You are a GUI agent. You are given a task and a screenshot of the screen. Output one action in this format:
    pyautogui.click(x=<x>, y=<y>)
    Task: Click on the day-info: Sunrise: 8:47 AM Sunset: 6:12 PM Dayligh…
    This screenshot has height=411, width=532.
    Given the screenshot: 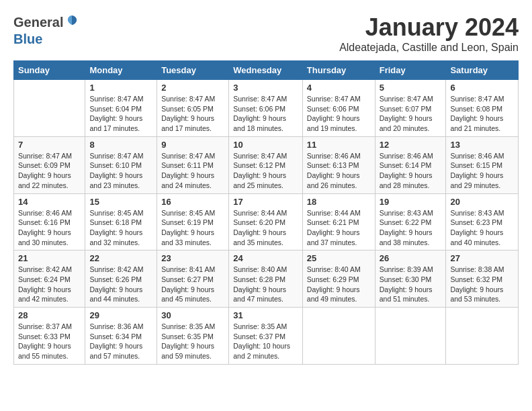 What is the action you would take?
    pyautogui.click(x=266, y=171)
    